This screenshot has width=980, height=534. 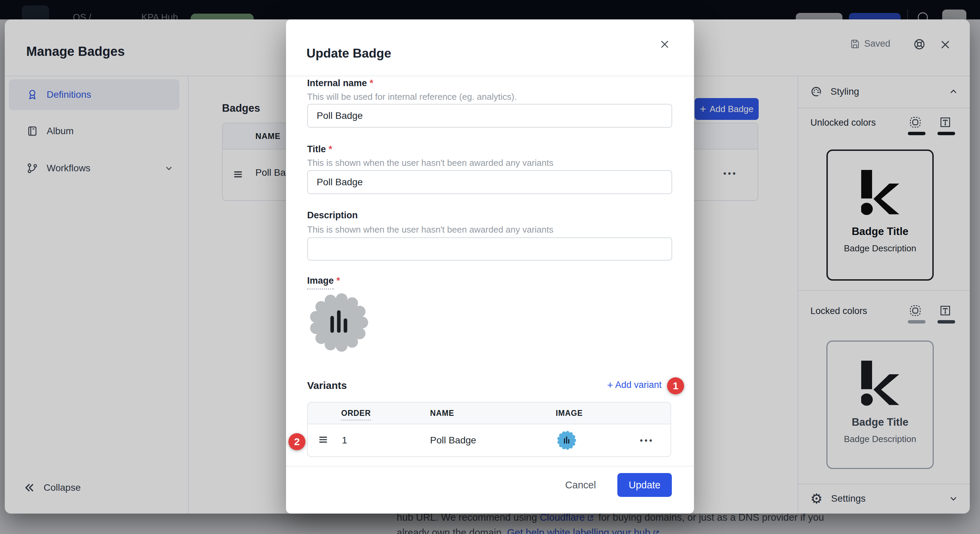 What do you see at coordinates (430, 230) in the screenshot?
I see `description-helper: This is shown when the user hasn't been …` at bounding box center [430, 230].